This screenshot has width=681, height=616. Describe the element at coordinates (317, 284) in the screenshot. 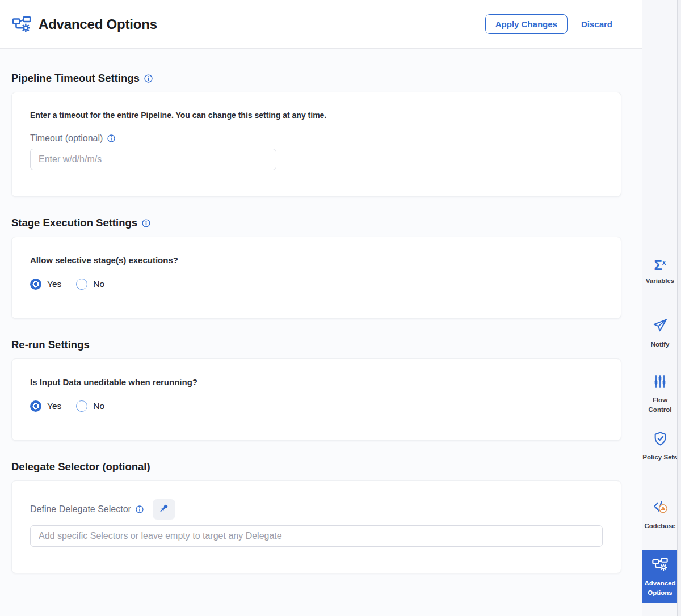

I see `stage-execution-radio-group: Yes No` at that location.